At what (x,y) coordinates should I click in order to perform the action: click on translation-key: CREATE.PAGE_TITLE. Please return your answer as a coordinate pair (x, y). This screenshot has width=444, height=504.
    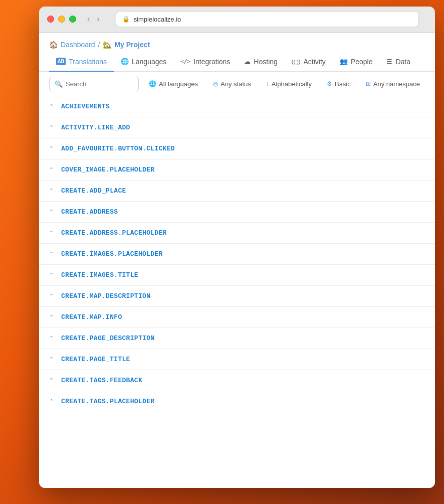
    Looking at the image, I should click on (96, 359).